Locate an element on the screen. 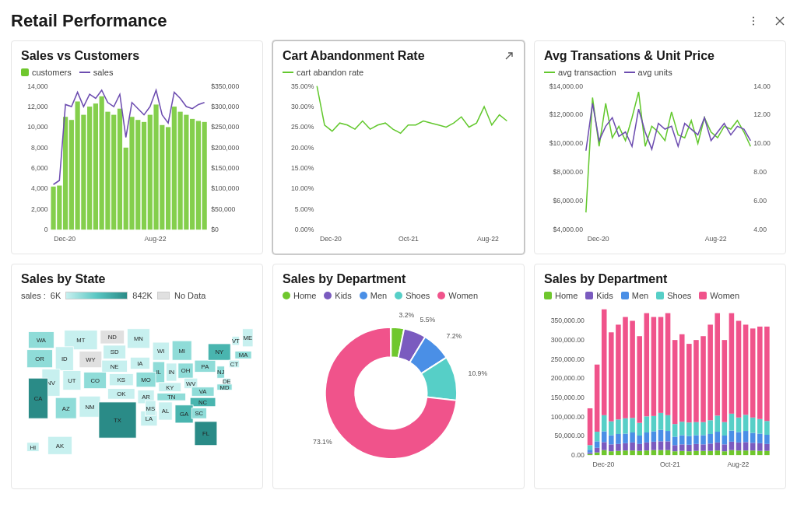 The width and height of the screenshot is (797, 532). svg-text: 14.00 is located at coordinates (762, 86).